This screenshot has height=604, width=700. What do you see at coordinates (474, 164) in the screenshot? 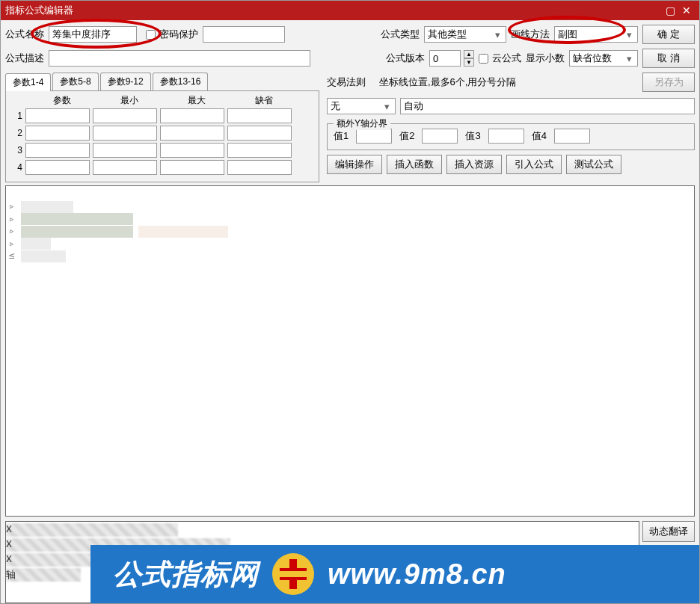
I see `insert-res-button: 插入资源` at bounding box center [474, 164].